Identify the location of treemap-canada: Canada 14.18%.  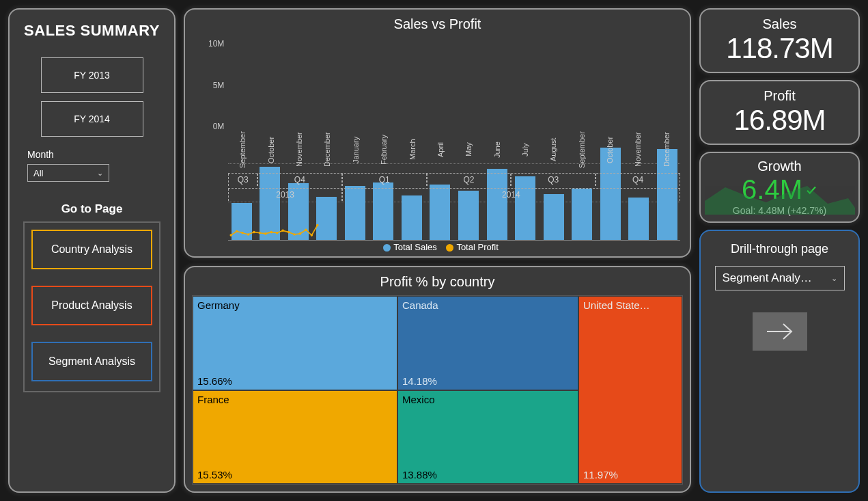
(488, 343).